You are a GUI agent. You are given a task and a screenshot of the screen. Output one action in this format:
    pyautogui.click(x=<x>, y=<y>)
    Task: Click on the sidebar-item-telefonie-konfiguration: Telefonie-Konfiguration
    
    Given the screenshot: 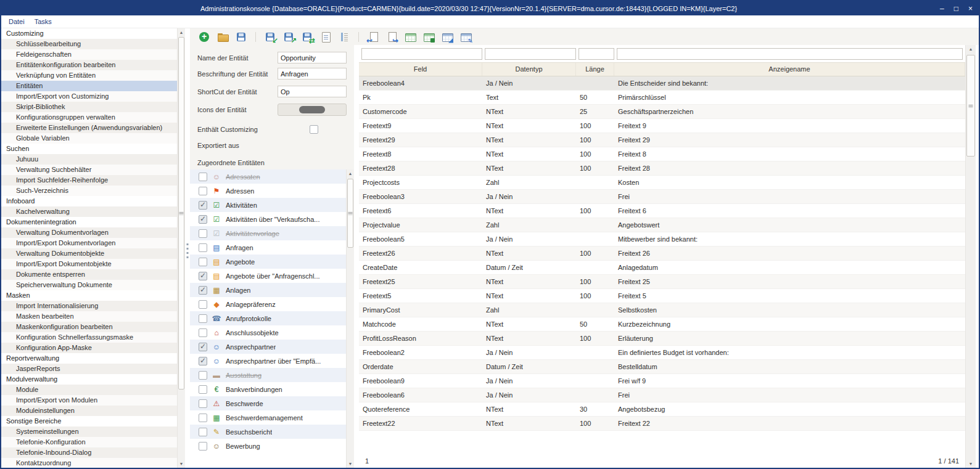 What is the action you would take?
    pyautogui.click(x=89, y=442)
    